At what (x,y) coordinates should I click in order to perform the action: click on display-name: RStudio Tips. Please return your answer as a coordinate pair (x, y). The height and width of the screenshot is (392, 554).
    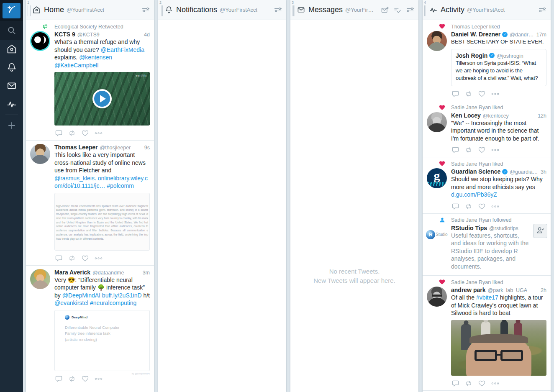
    Looking at the image, I should click on (469, 228).